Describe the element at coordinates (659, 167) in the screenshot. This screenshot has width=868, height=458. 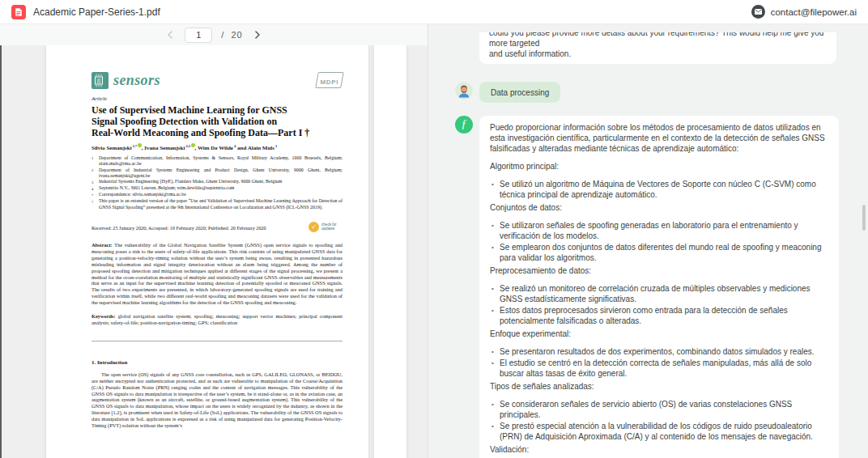
I see `ai-section-label: Algoritmo principal:` at that location.